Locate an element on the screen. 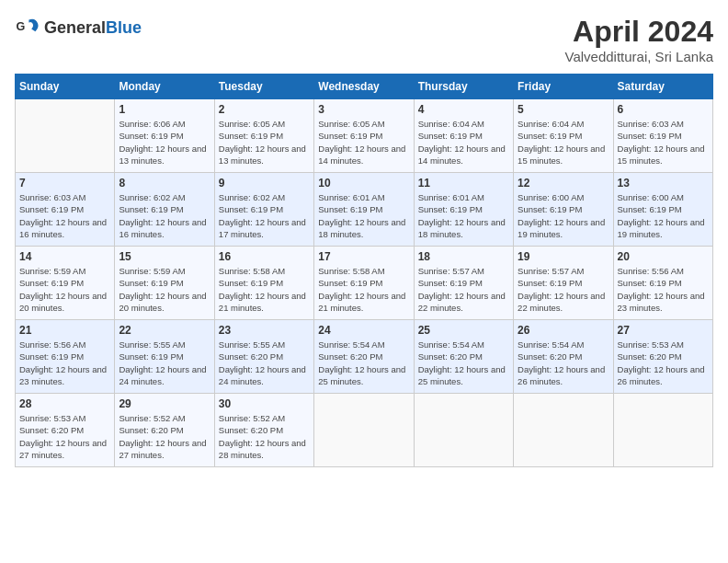 This screenshot has height=563, width=728. header-tuesday: Tuesday is located at coordinates (264, 86).